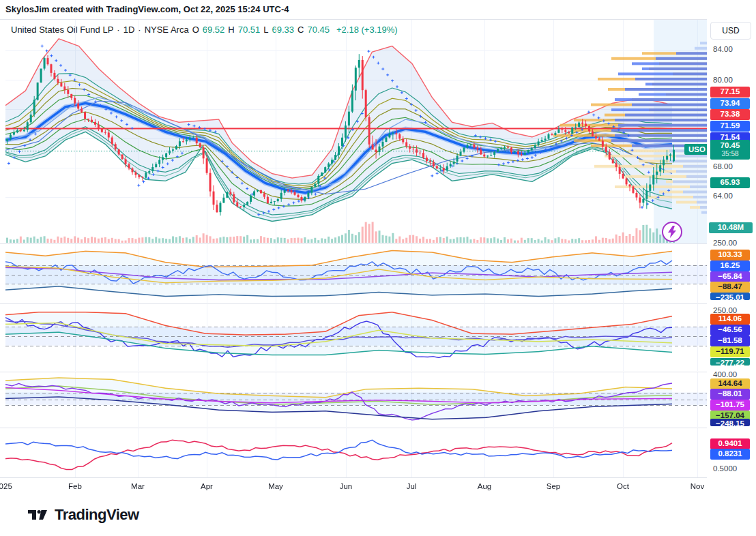 Image resolution: width=756 pixels, height=536 pixels. Describe the element at coordinates (730, 255) in the screenshot. I see `price-badge: 103.33` at that location.